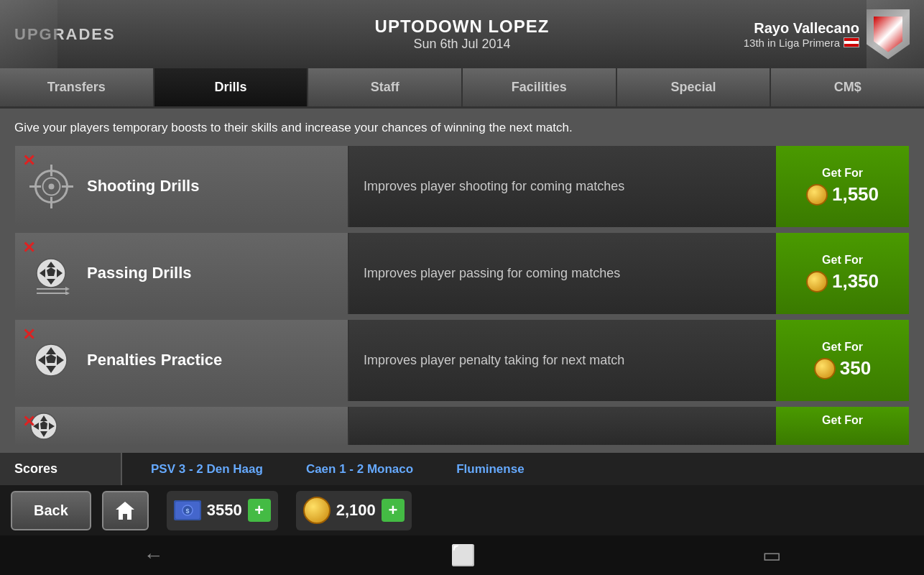  What do you see at coordinates (563, 187) in the screenshot?
I see `drill-desc-shooting: Improves player shooting for coming matc…` at bounding box center [563, 187].